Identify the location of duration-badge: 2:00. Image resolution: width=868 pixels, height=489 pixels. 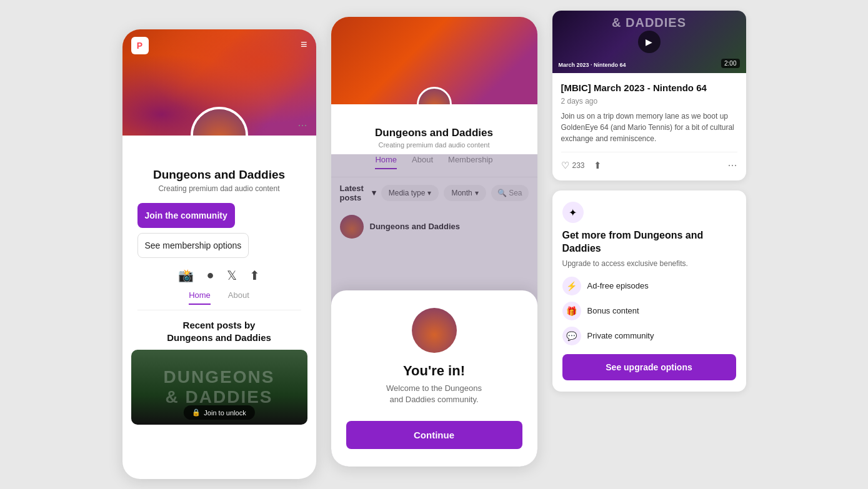
(730, 64).